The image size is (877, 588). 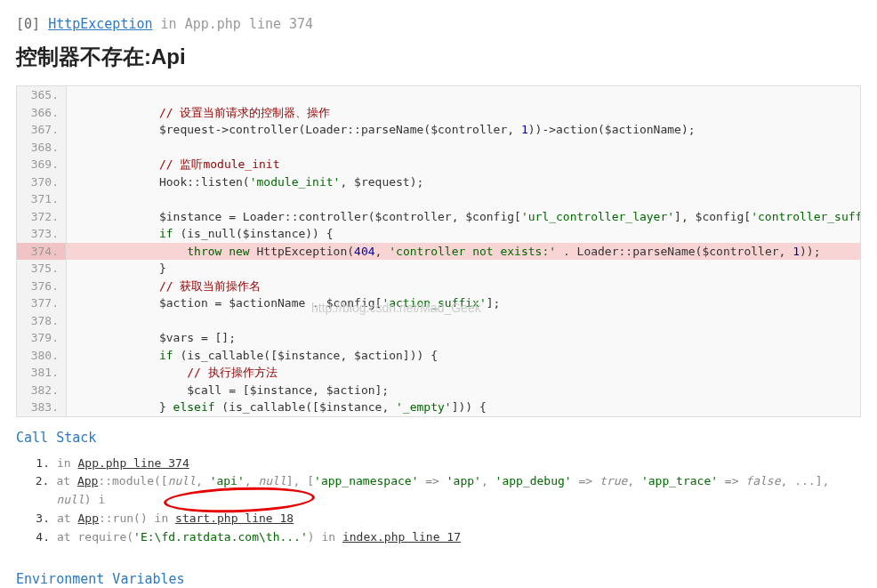 I want to click on line-number: 371., so click(x=42, y=199).